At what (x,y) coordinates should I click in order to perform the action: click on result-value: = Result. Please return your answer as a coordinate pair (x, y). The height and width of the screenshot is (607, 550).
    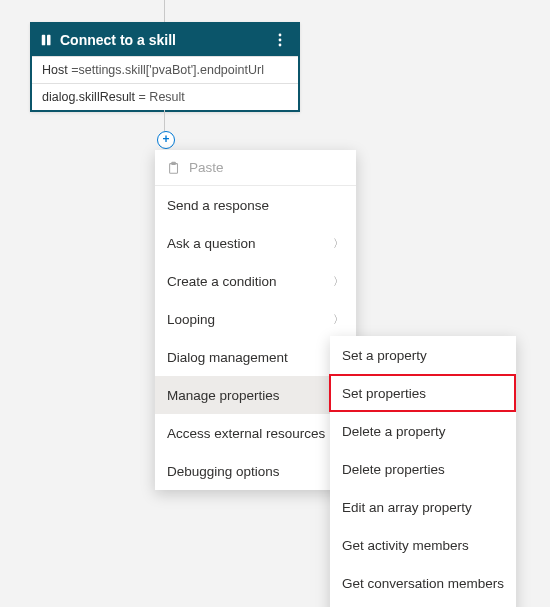
    Looking at the image, I should click on (162, 97).